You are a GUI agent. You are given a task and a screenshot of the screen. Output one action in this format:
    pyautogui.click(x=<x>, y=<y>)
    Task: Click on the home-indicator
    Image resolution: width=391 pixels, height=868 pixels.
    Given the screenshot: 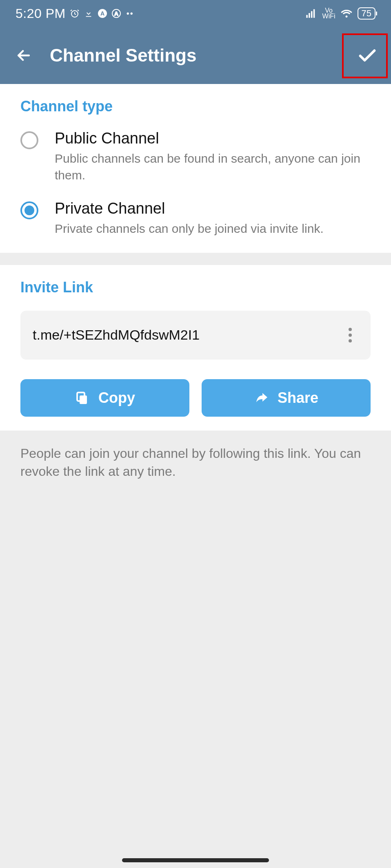 What is the action you would take?
    pyautogui.click(x=196, y=860)
    